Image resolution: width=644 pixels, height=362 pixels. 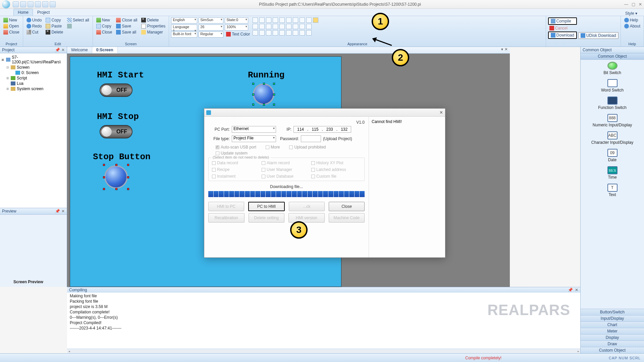 I want to click on label-running: Running, so click(x=266, y=75).